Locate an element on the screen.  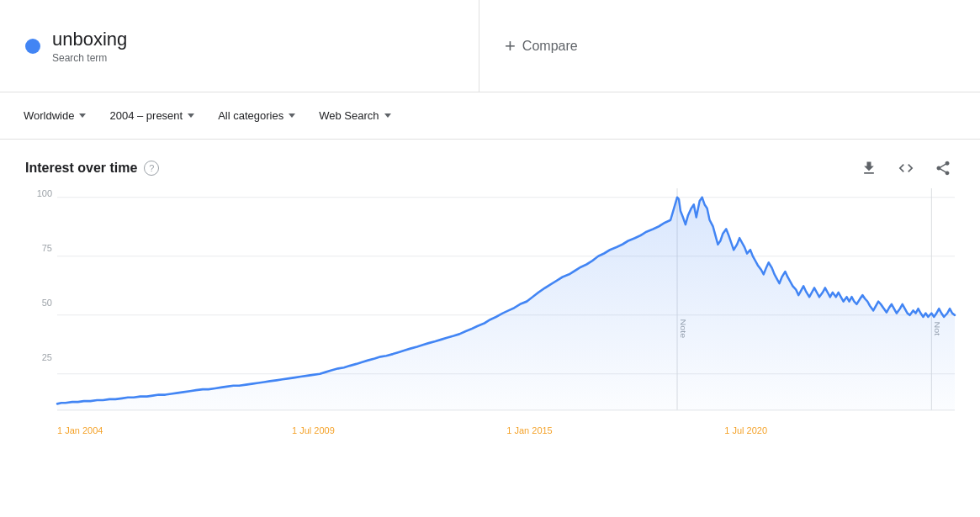
share-button is located at coordinates (943, 168).